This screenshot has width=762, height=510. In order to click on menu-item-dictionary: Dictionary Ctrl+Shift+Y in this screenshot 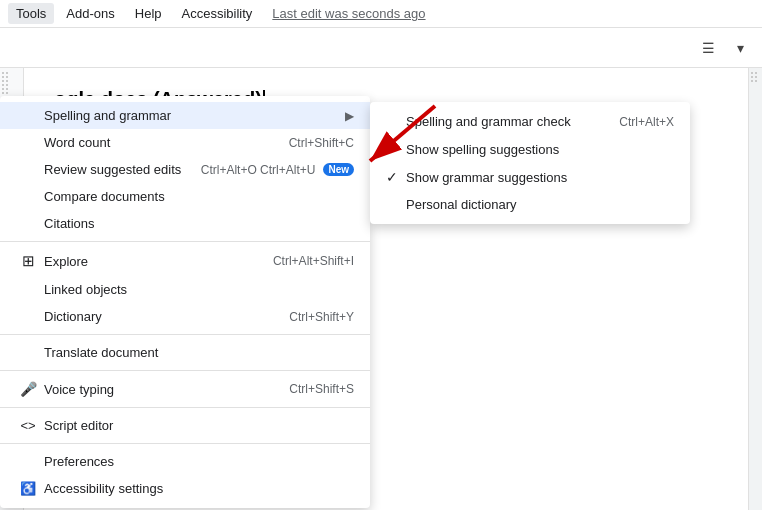, I will do `click(185, 316)`.